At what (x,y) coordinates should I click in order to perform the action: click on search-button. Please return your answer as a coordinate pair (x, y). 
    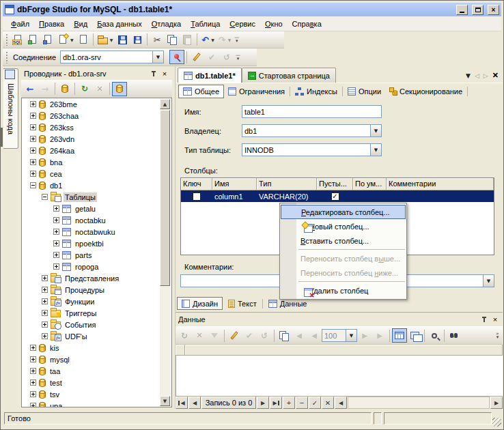
    Looking at the image, I should click on (434, 336).